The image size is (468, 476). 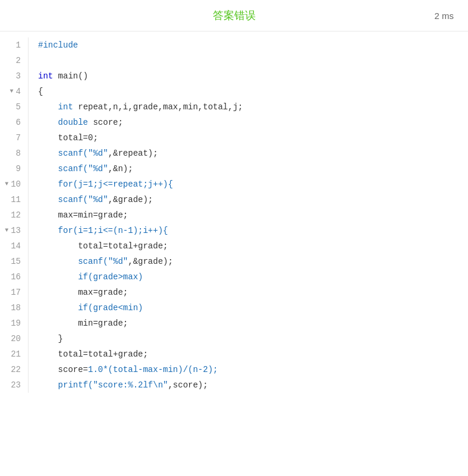 What do you see at coordinates (14, 184) in the screenshot?
I see `line-number: ▼10` at bounding box center [14, 184].